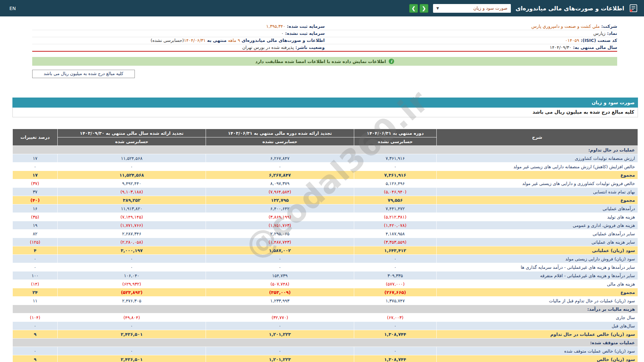  I want to click on info-cell: سرمایه ثبت نشده: ۰, so click(178, 34).